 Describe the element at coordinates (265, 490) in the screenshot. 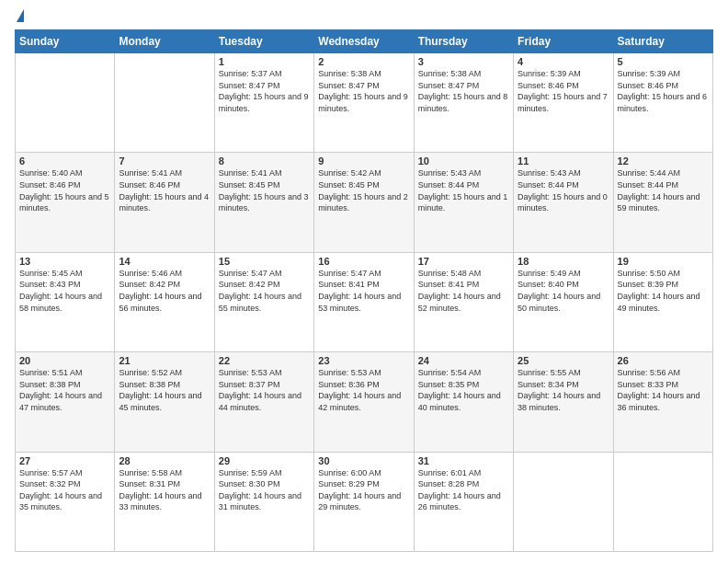

I see `day-info: Sunrise: 5:59 AM Sunset: 8:30 PM Dayligh…` at that location.